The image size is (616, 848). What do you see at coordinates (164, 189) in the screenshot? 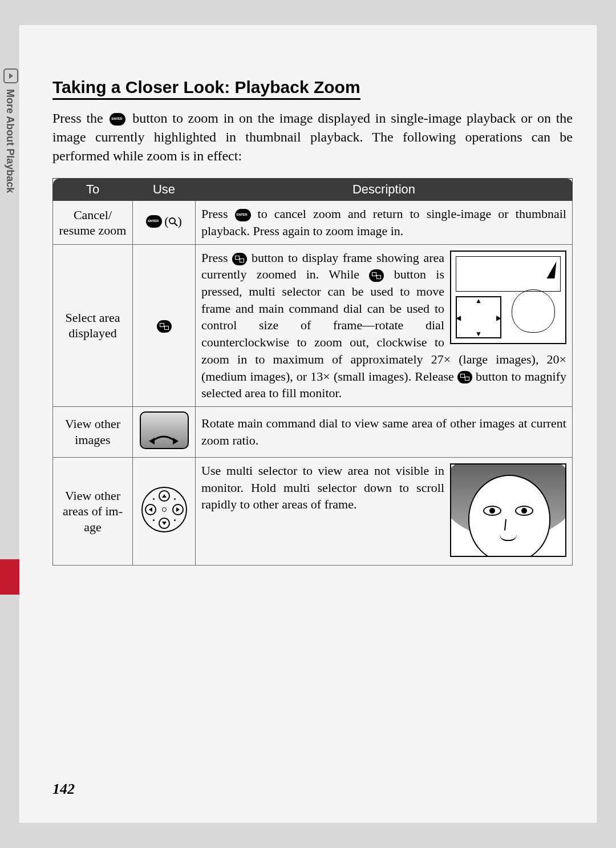
I see `col-use: Use` at bounding box center [164, 189].